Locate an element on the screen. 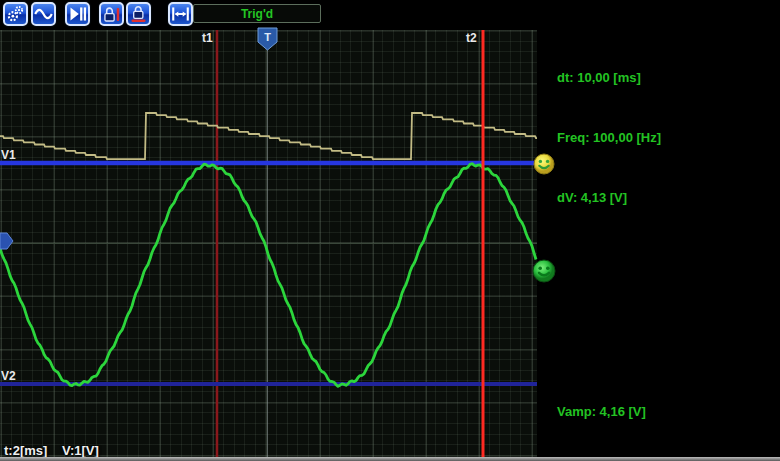  lock-voltage-cursor-button is located at coordinates (138, 14).